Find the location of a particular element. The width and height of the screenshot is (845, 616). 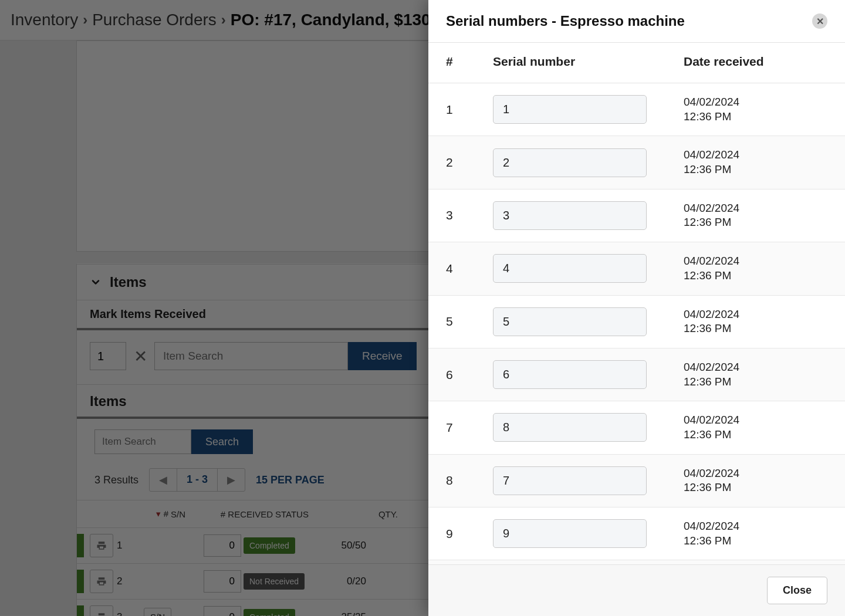

serial-row-index: 1 is located at coordinates (469, 110).